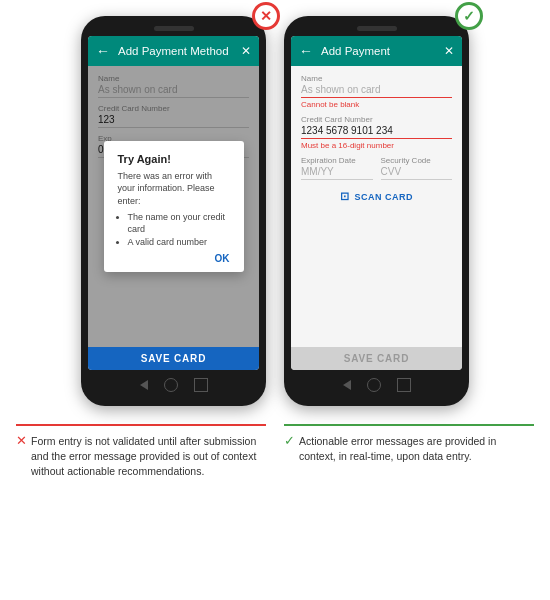  I want to click on bad-header-title: Add Payment Method, so click(176, 51).